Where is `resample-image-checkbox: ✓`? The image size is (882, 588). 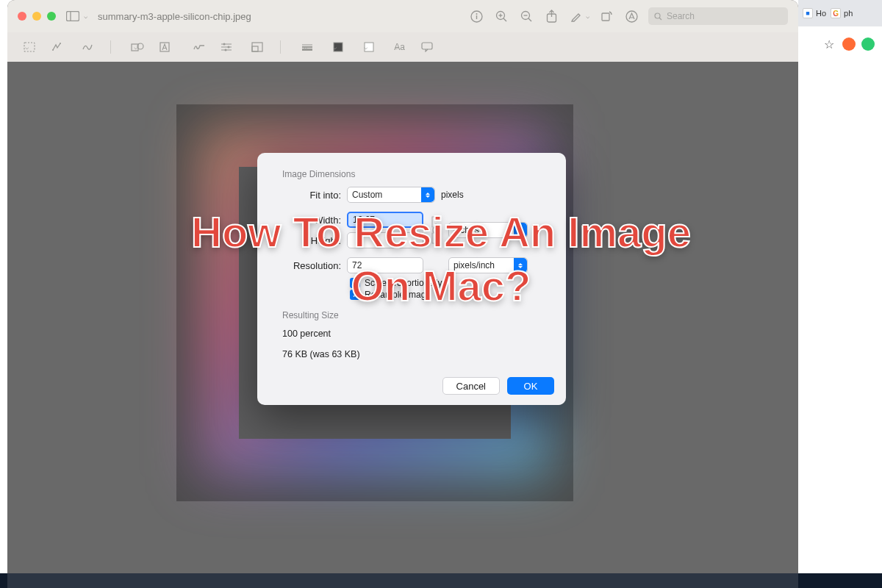
resample-image-checkbox: ✓ is located at coordinates (355, 295).